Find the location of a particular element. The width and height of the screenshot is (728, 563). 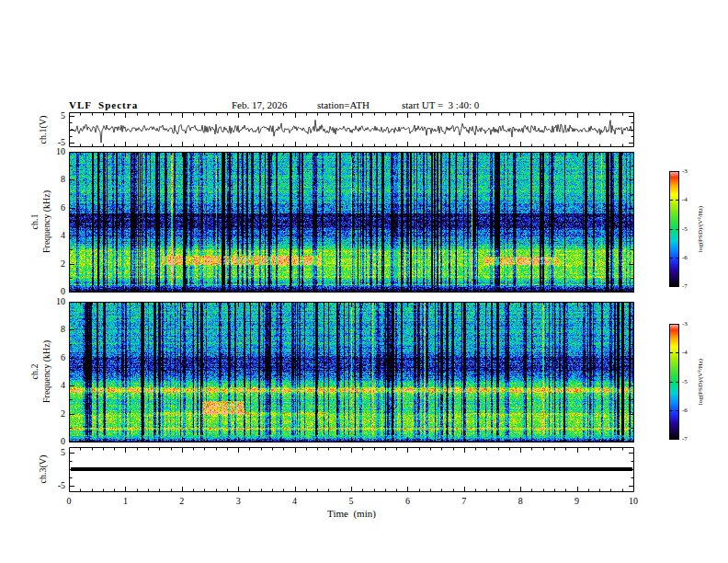

x-tick-label: 4 is located at coordinates (294, 500).